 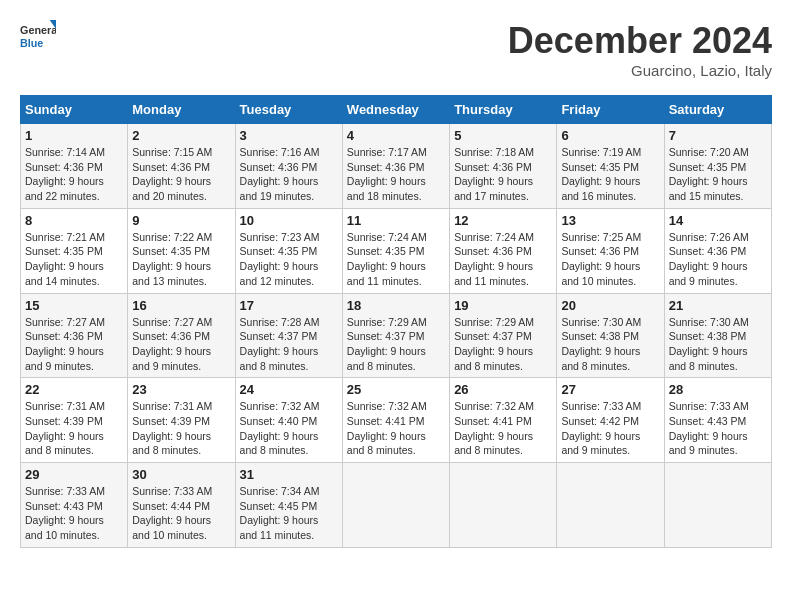 What do you see at coordinates (718, 136) in the screenshot?
I see `day-number: 7` at bounding box center [718, 136].